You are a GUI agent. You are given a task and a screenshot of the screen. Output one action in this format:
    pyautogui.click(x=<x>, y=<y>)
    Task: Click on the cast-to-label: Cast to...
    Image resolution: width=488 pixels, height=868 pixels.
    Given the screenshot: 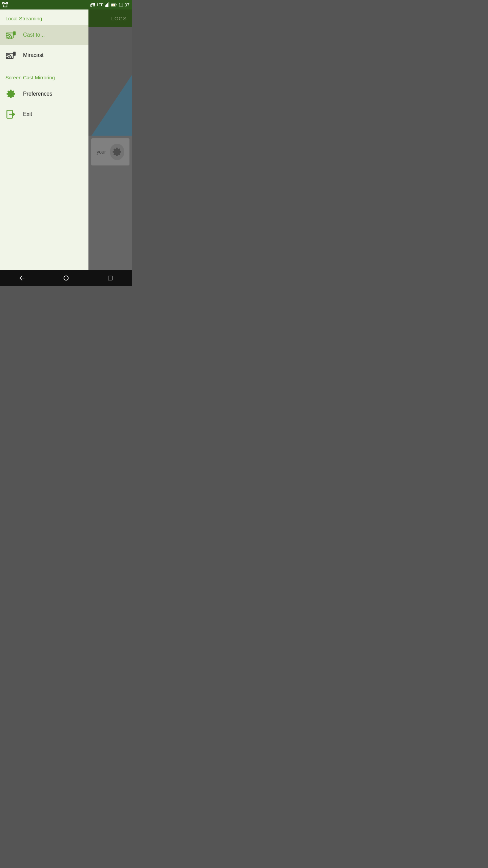 What is the action you would take?
    pyautogui.click(x=34, y=35)
    